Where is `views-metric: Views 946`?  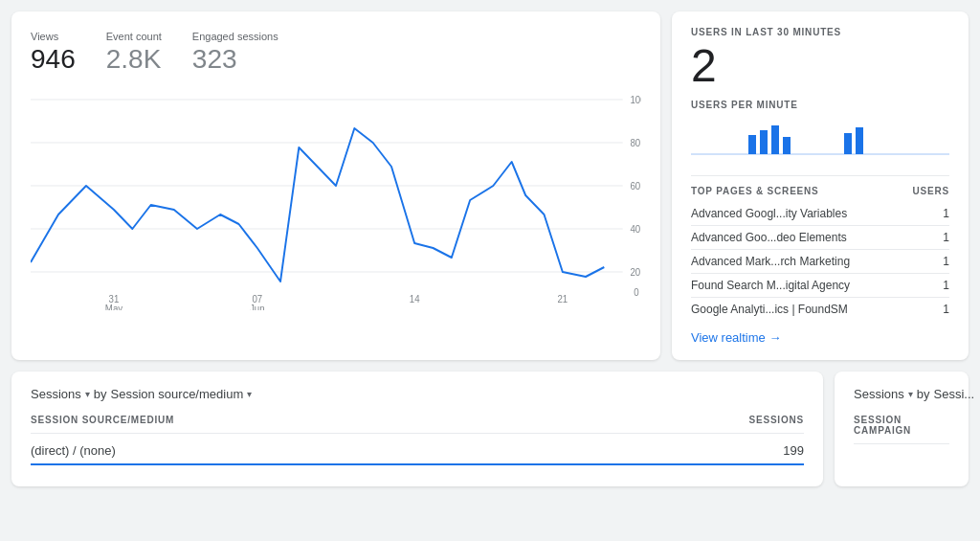 views-metric: Views 946 is located at coordinates (54, 53).